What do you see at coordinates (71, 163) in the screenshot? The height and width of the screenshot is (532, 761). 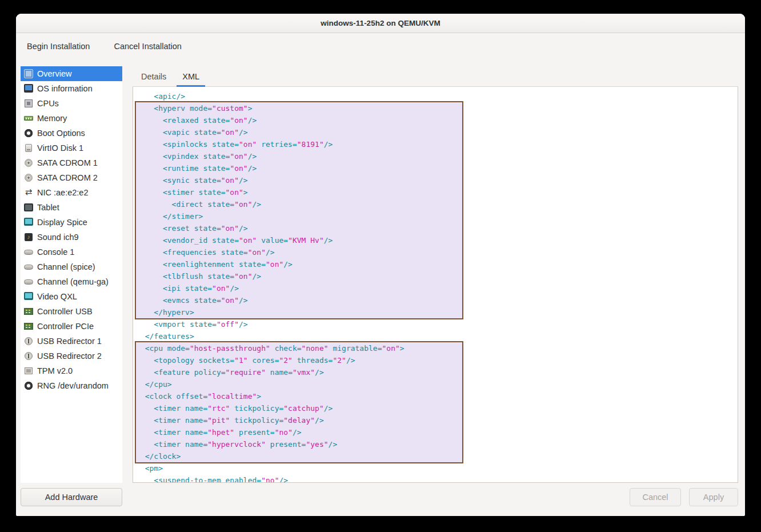 I see `sidebar-item-sata-cdrom-1: SATA CDROM 1` at bounding box center [71, 163].